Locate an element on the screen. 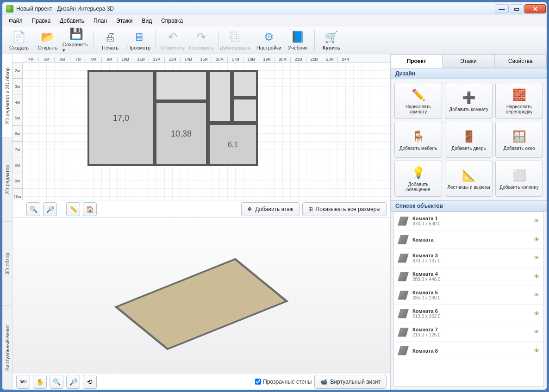 The image size is (549, 392). object-row: Комната 8👁 is located at coordinates (468, 351).